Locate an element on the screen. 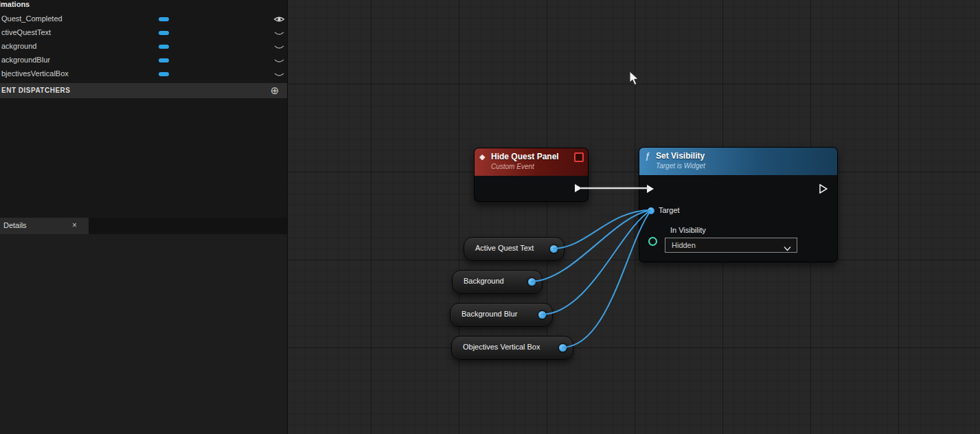 The height and width of the screenshot is (434, 980). details-tab-label: Details is located at coordinates (15, 225).